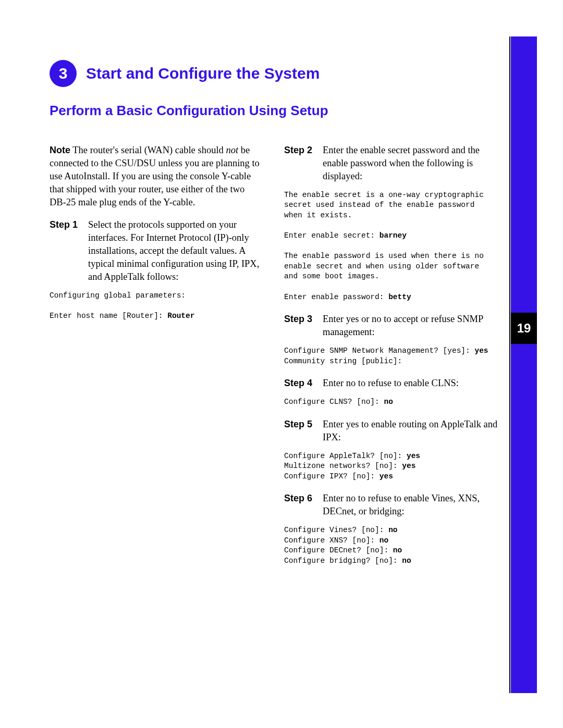 The height and width of the screenshot is (728, 563). I want to click on step-1-label: Step 1, so click(65, 251).